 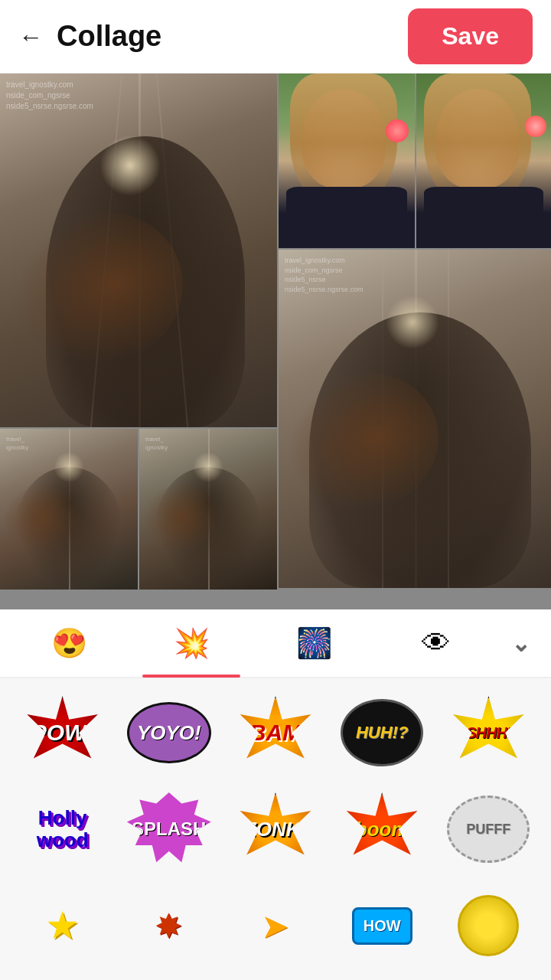 I want to click on yellow-sticker-visual, so click(x=488, y=926).